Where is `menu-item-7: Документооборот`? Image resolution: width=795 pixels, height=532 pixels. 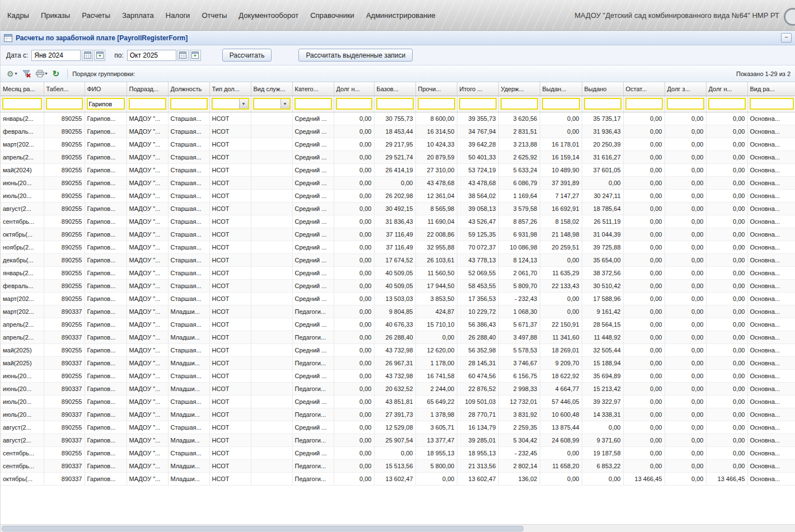 menu-item-7: Документооборот is located at coordinates (269, 16).